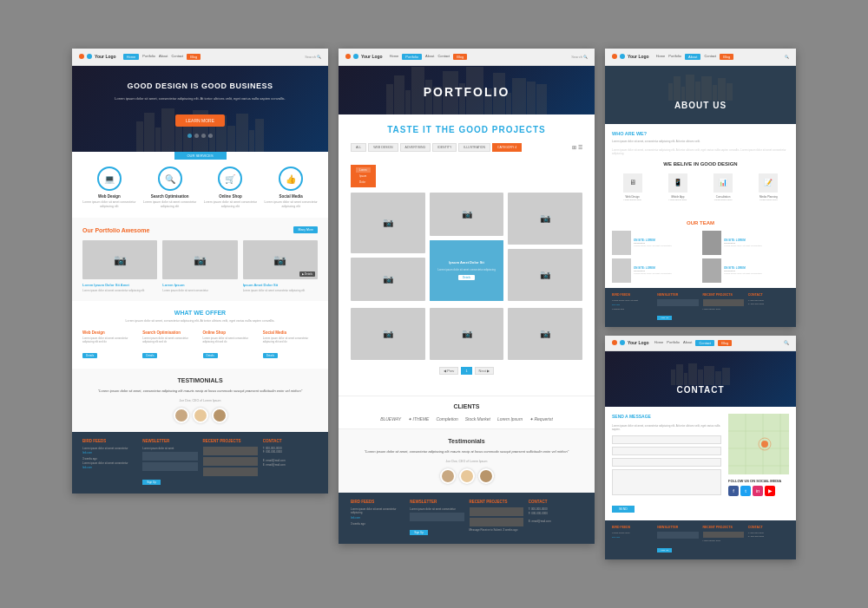 This screenshot has width=868, height=608. What do you see at coordinates (474, 147) in the screenshot?
I see `filter-illustration: ILLUSTRATION` at bounding box center [474, 147].